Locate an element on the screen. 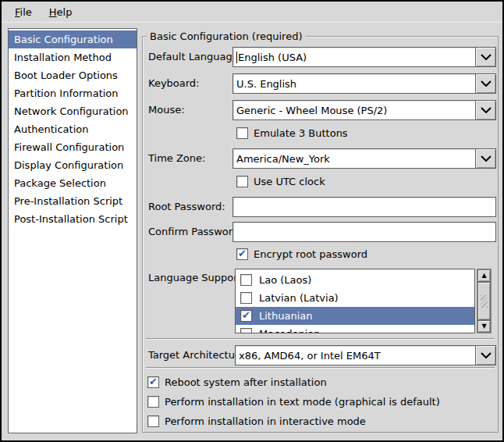 This screenshot has width=504, height=442. time-zone-select: America/New_York is located at coordinates (354, 159).